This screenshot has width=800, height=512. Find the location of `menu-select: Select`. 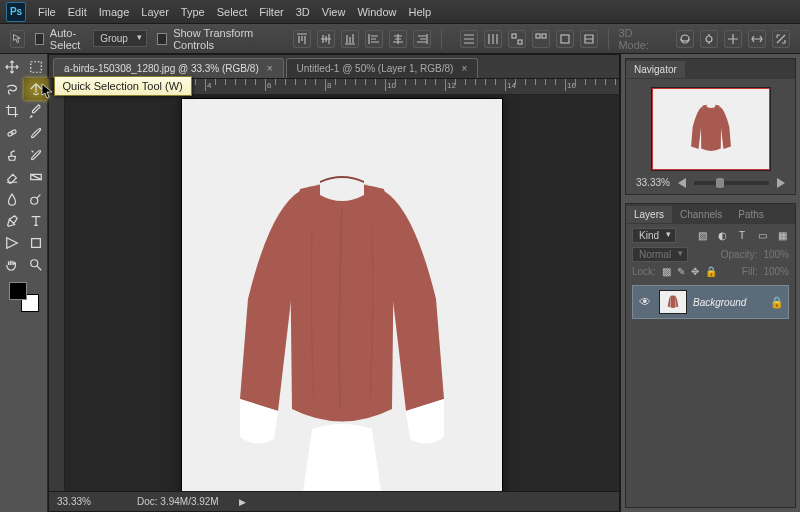

menu-select: Select is located at coordinates (232, 12).